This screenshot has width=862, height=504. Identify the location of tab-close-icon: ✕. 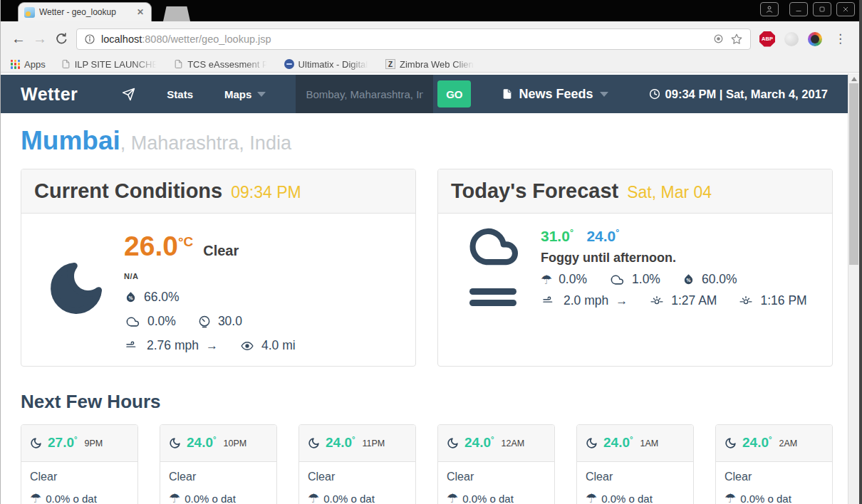
(140, 12).